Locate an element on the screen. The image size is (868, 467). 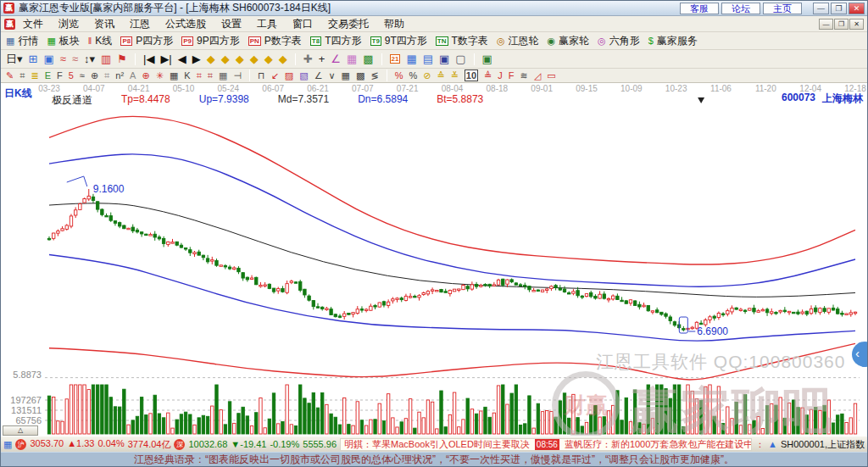
menu-交易委托: 交易委托 is located at coordinates (348, 24).